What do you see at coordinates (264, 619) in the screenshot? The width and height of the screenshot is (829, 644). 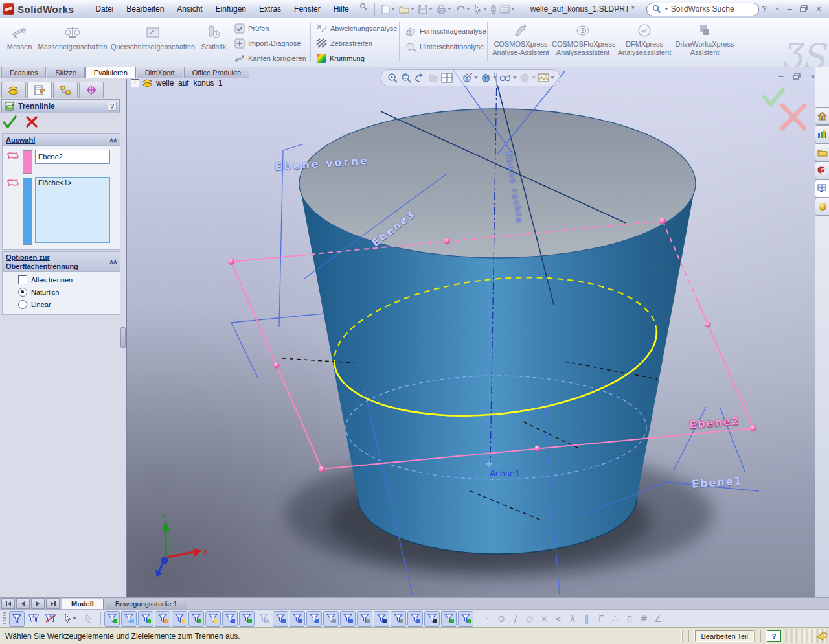 I see `filter-midpoints` at bounding box center [264, 619].